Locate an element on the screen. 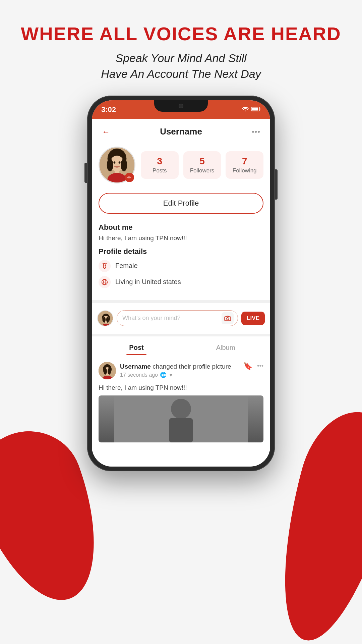  dropdown-arrow-icon: ▼ is located at coordinates (171, 375).